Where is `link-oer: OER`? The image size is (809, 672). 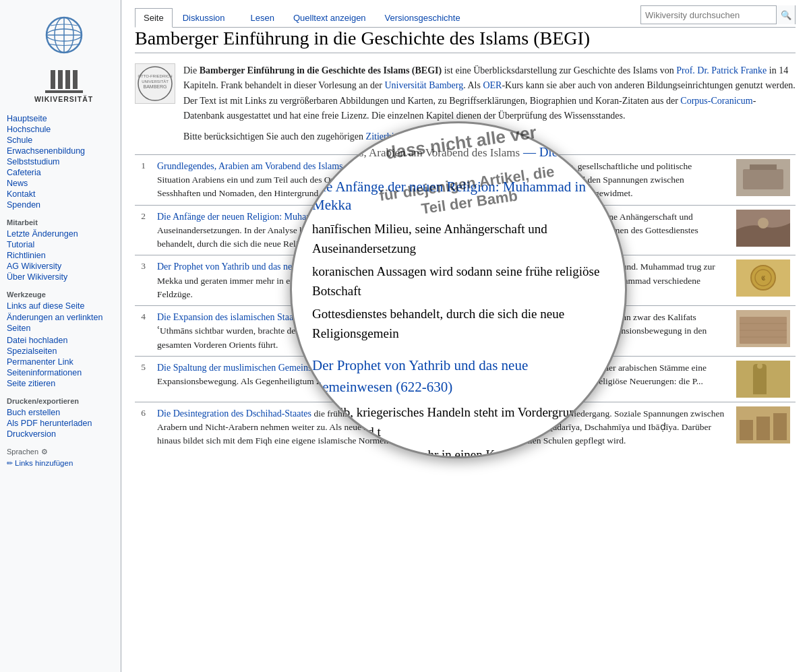
link-oer: OER is located at coordinates (492, 85).